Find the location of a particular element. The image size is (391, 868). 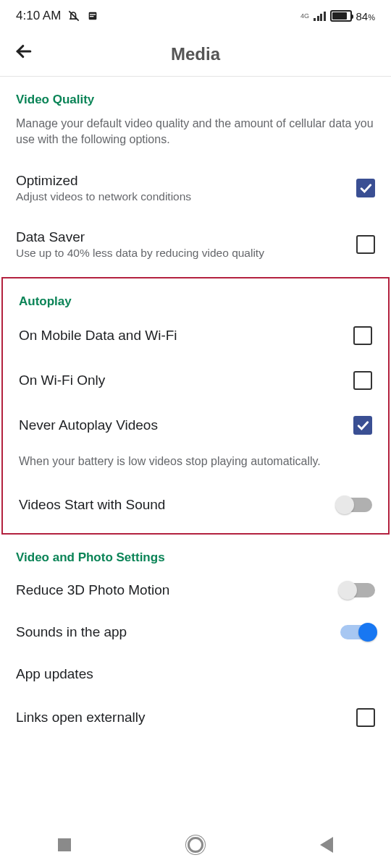

row-sub: Use up to 40% less data by reducing vide… is located at coordinates (180, 253).